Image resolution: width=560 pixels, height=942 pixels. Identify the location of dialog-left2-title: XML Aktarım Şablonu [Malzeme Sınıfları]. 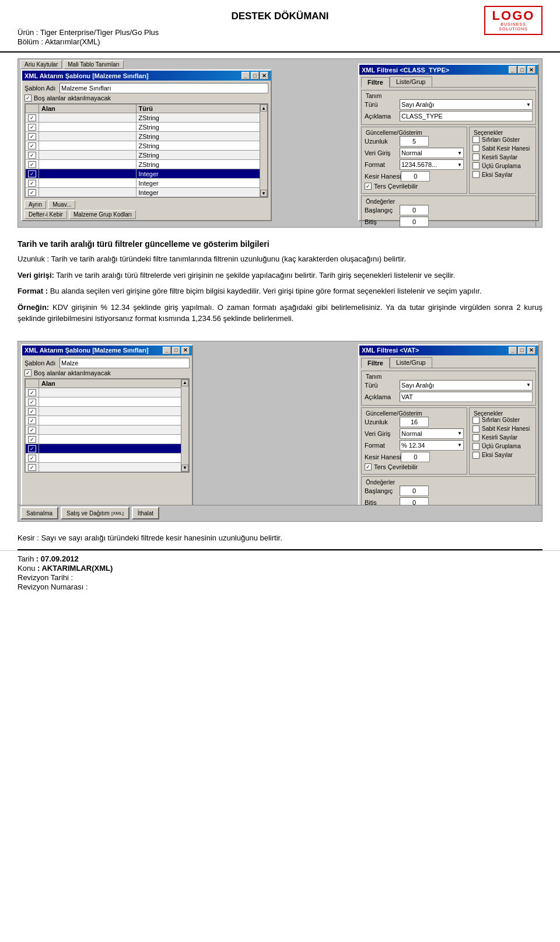
(86, 350).